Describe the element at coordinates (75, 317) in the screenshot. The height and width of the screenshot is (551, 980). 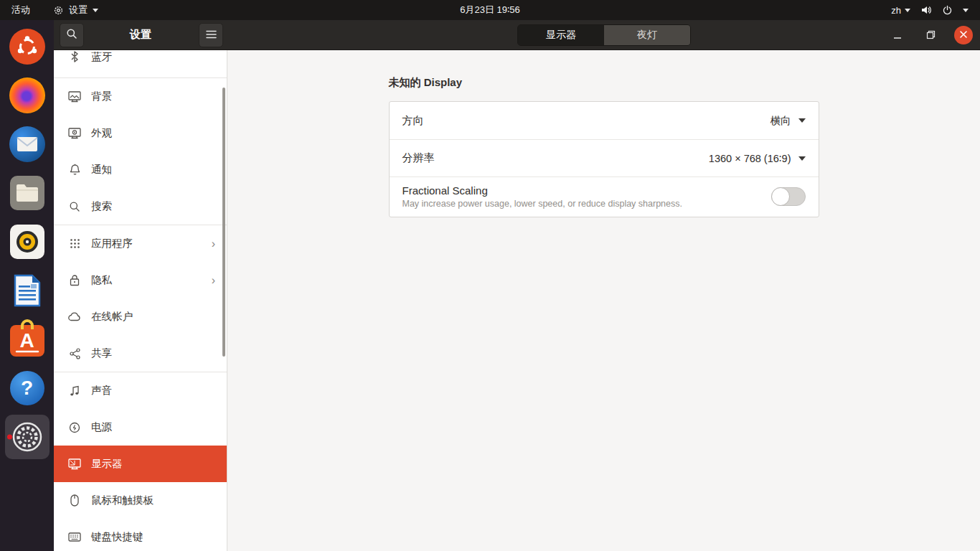
I see `cloud-icon` at that location.